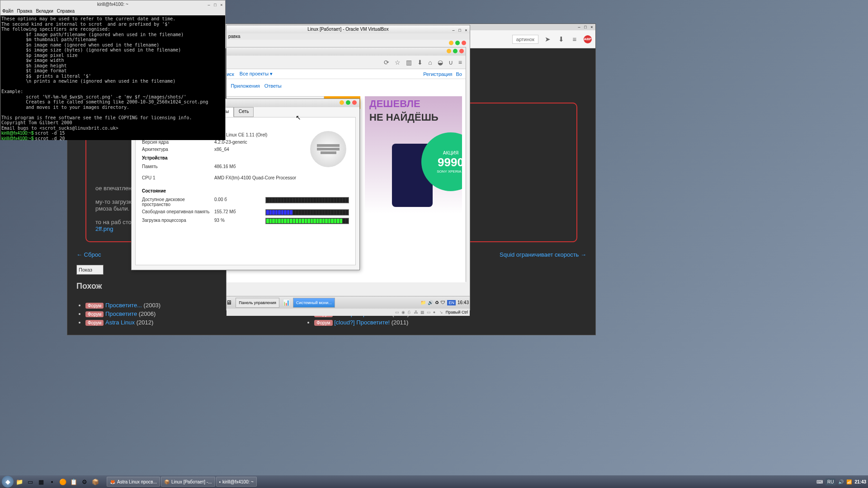  Describe the element at coordinates (123, 305) in the screenshot. I see `list-item: Форум Просветите... (2003)` at that location.